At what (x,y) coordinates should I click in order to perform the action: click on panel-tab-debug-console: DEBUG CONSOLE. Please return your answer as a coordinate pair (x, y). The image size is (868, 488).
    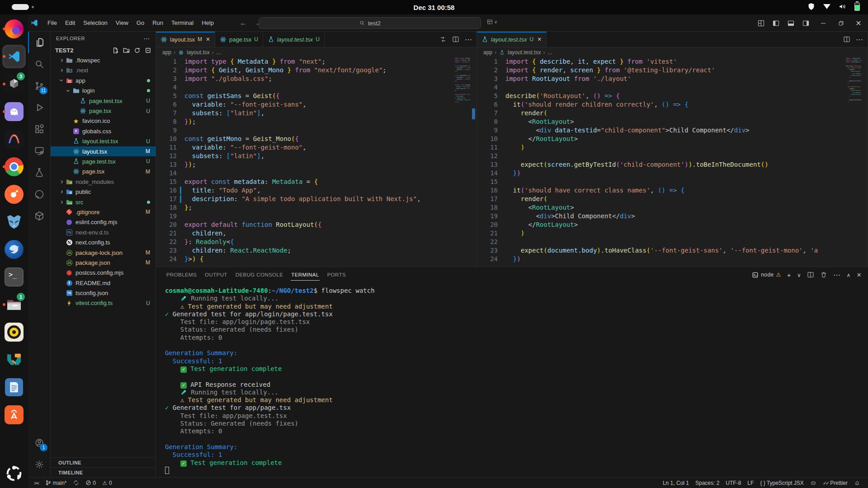
    Looking at the image, I should click on (259, 275).